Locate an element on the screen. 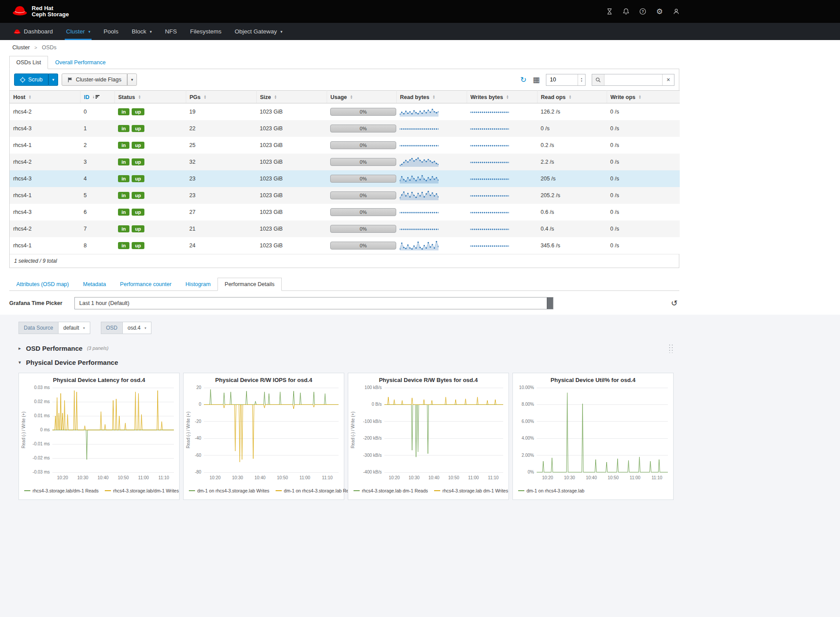 The width and height of the screenshot is (840, 617). legend-item-dm-1-on-rhcs4-3-storage-lab-reads: dm-1 on rhcs4-3.storage.lab Reads is located at coordinates (316, 491).